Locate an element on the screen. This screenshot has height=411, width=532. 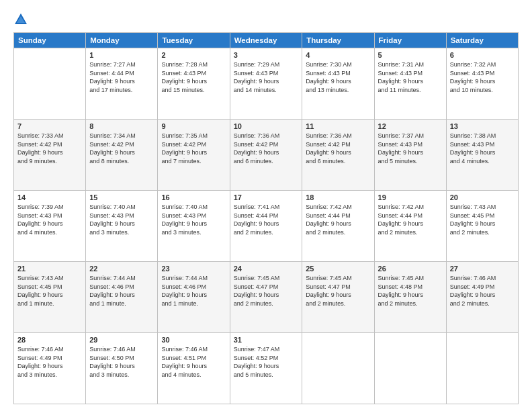
day-info: Sunrise: 7:41 AM Sunset: 4:44 PM Dayligh… is located at coordinates (266, 220).